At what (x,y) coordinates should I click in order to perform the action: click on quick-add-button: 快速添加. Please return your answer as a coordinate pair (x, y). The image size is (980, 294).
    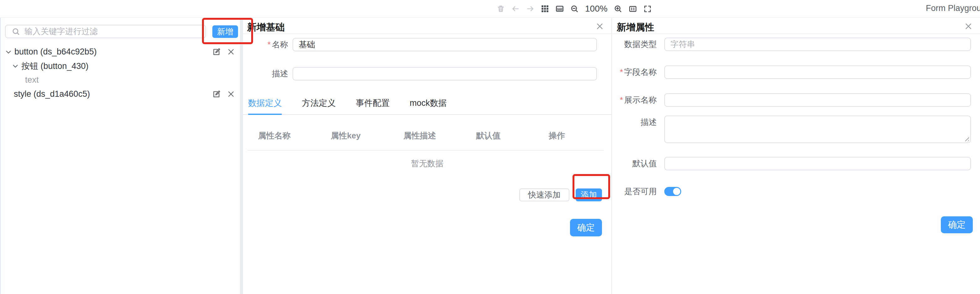
    Looking at the image, I should click on (544, 195).